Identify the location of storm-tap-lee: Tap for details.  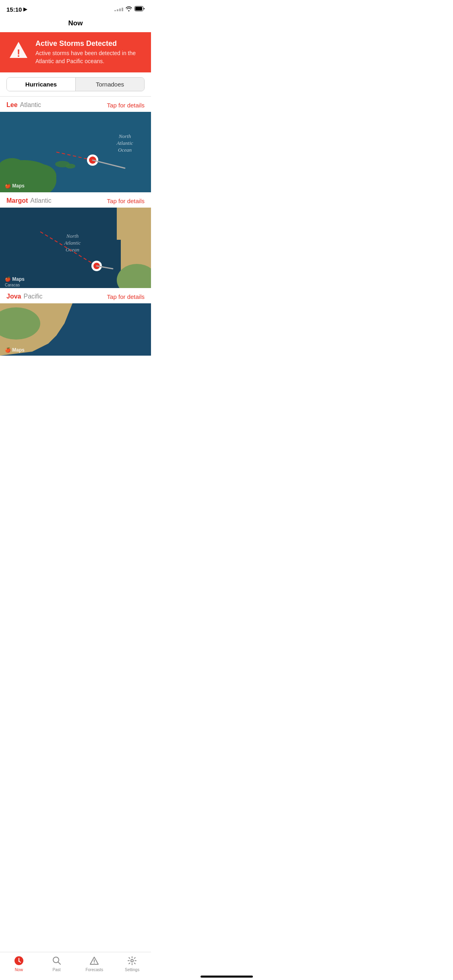
(126, 105).